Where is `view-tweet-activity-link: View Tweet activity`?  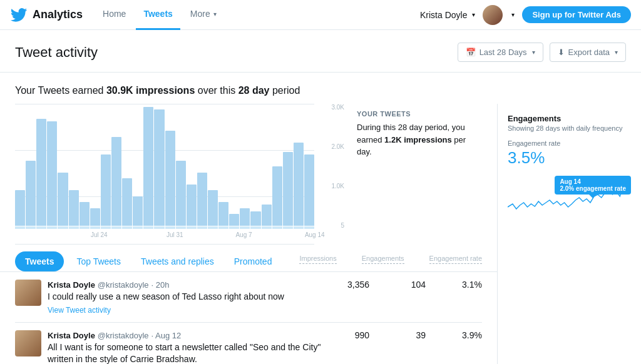 view-tweet-activity-link: View Tweet activity is located at coordinates (190, 310).